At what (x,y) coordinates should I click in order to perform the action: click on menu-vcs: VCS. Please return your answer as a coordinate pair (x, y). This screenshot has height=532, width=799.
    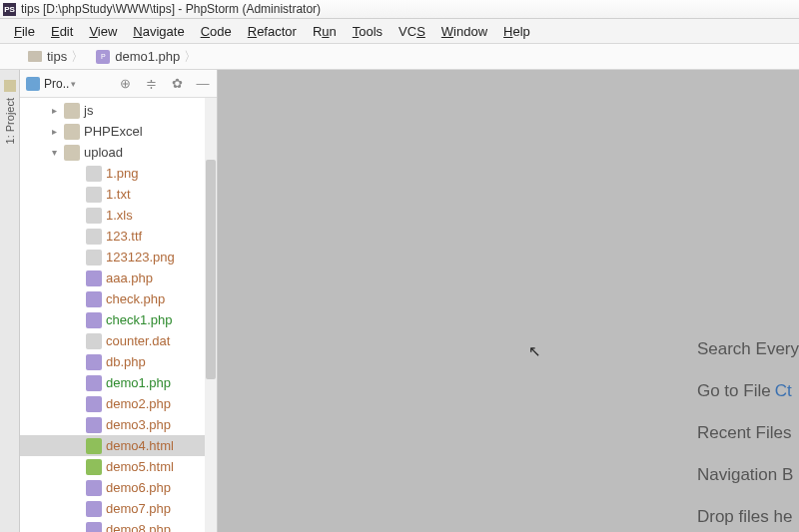
    Looking at the image, I should click on (411, 32).